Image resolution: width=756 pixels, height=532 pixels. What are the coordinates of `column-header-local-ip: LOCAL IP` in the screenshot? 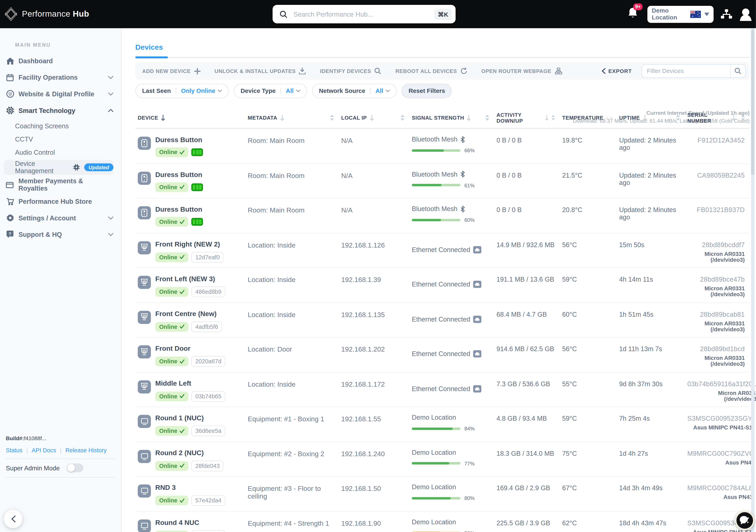 It's located at (374, 118).